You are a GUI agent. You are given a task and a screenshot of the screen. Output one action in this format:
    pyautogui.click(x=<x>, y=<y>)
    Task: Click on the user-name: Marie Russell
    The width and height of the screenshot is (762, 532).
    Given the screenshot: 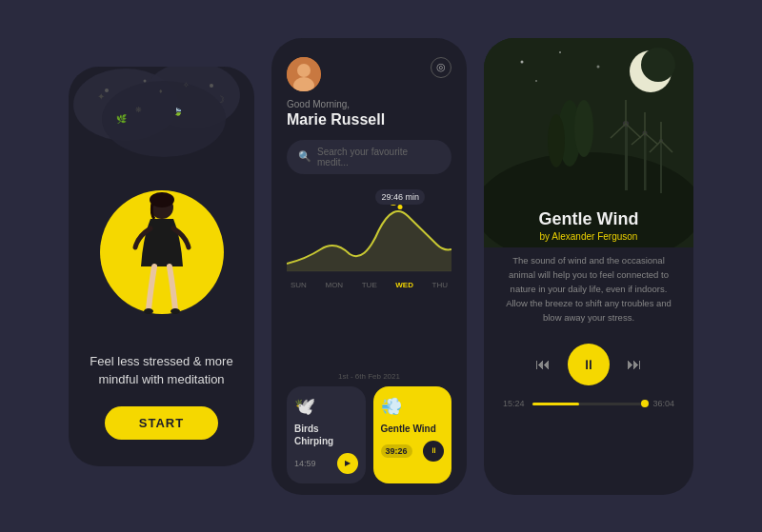 What is the action you would take?
    pyautogui.click(x=370, y=120)
    